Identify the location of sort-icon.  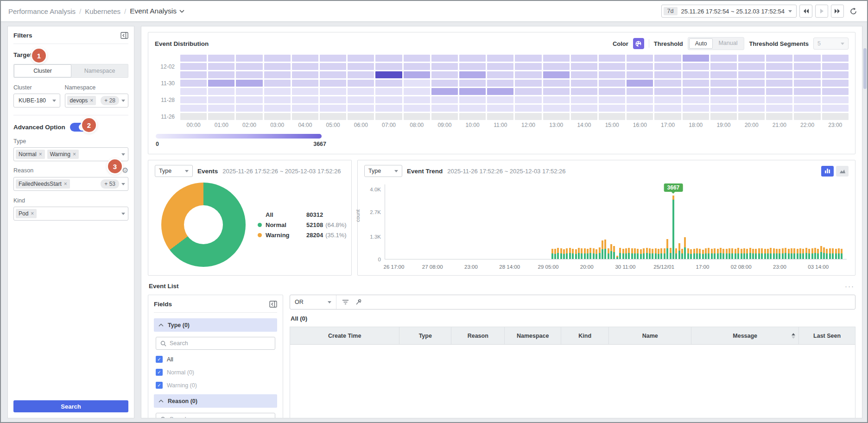
(793, 336).